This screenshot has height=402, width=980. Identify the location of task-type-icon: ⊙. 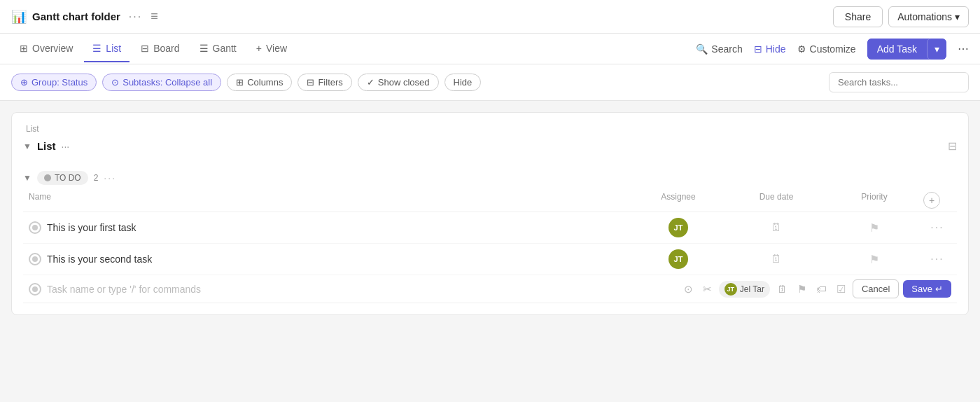
(689, 289).